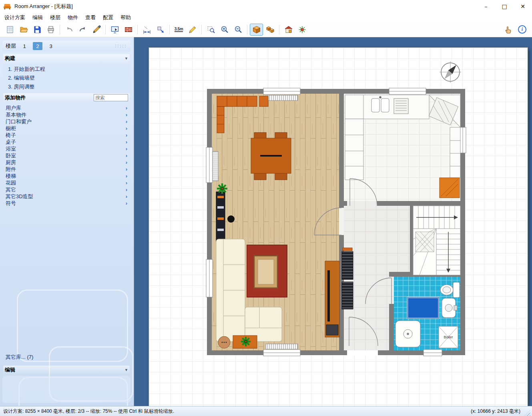  I want to click on status-coordinates: (x: 10666 y: 2413 毫米), so click(496, 412).